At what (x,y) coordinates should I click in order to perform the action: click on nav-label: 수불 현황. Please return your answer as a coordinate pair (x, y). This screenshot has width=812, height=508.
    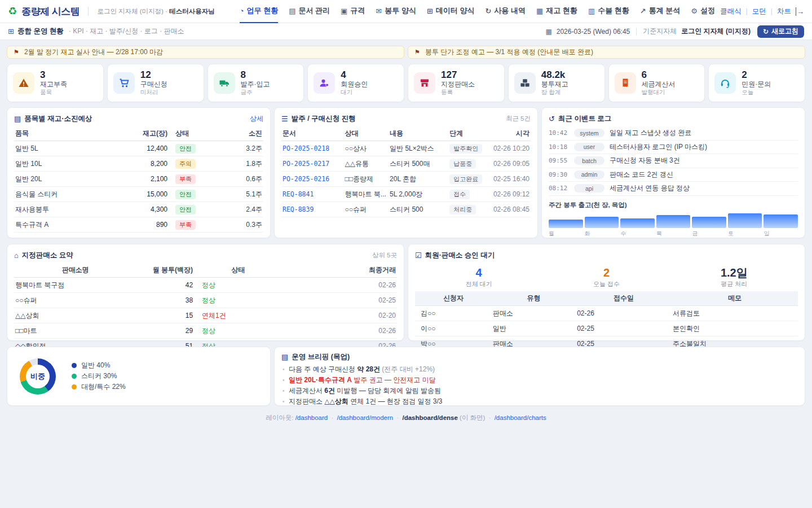
    Looking at the image, I should click on (614, 11).